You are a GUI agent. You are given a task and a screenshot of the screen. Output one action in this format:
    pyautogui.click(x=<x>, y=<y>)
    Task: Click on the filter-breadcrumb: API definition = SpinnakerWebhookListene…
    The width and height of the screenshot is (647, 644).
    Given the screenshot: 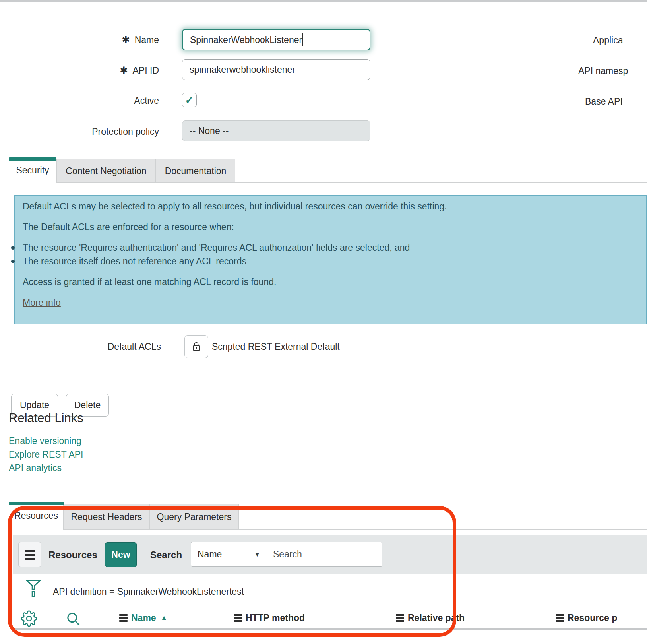 What is the action you would take?
    pyautogui.click(x=149, y=592)
    